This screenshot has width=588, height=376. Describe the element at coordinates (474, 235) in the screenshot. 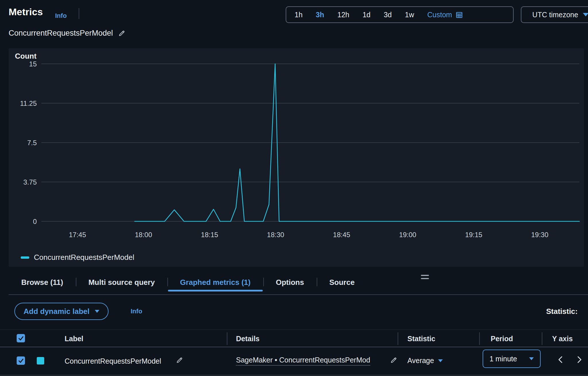

I see `svg-text: 19:15` at that location.